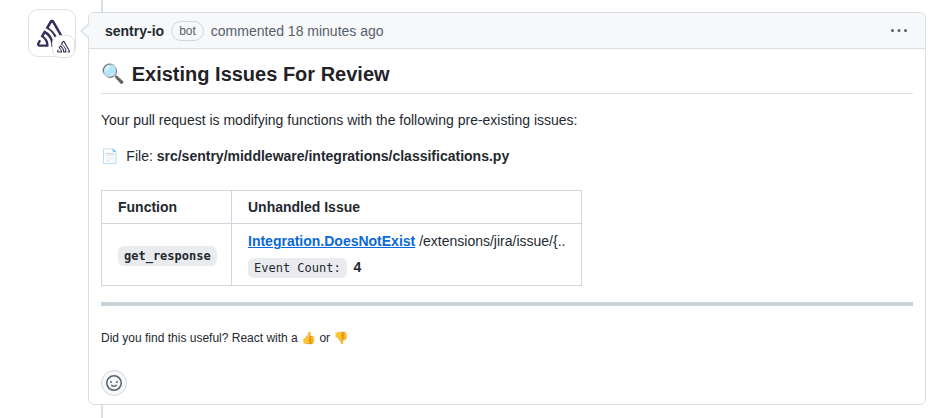  What do you see at coordinates (113, 74) in the screenshot?
I see `magnifying-glass-icon: 🔍` at bounding box center [113, 74].